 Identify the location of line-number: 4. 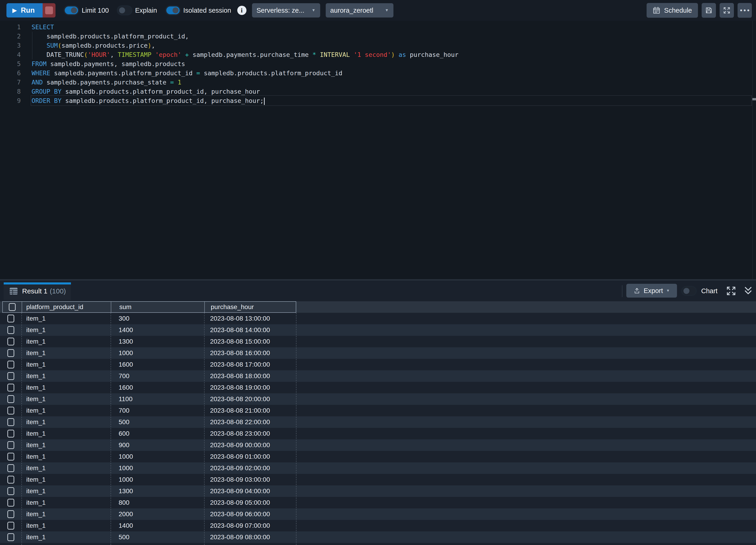
(10, 55).